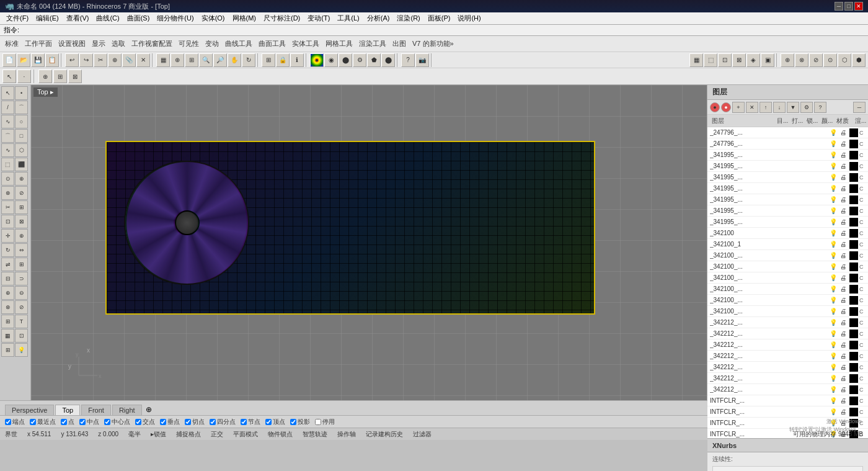 The width and height of the screenshot is (868, 471). Describe the element at coordinates (399, 43) in the screenshot. I see `tab-drawing: 出图` at that location.